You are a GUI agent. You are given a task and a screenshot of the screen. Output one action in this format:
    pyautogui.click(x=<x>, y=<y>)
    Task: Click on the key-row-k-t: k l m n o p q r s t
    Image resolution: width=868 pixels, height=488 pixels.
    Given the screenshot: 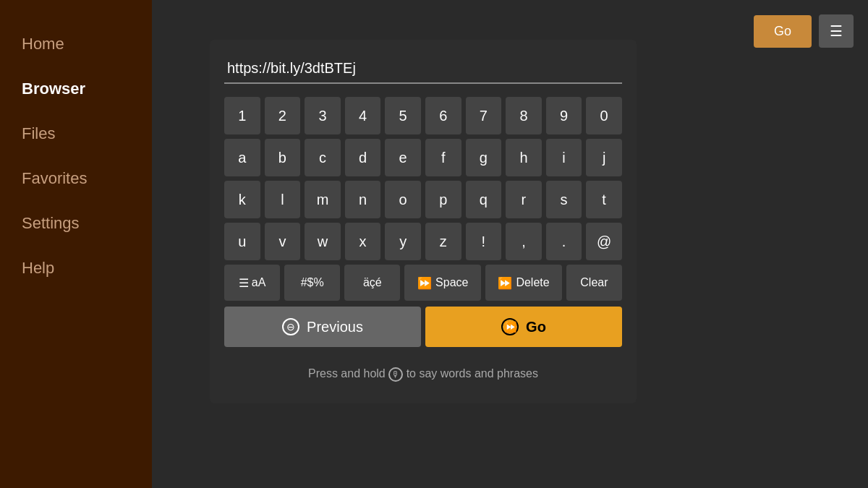 What is the action you would take?
    pyautogui.click(x=423, y=200)
    